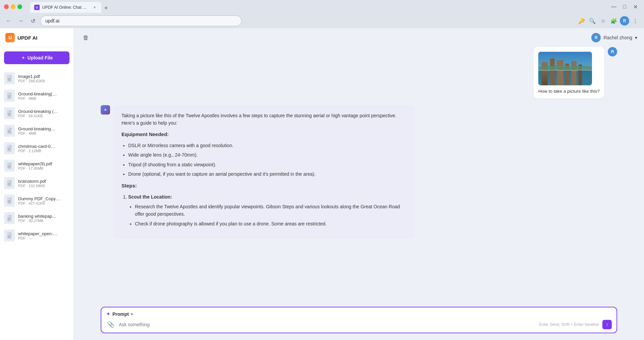 This screenshot has height=340, width=644. What do you see at coordinates (10, 38) in the screenshot?
I see `logo-text: U` at bounding box center [10, 38].